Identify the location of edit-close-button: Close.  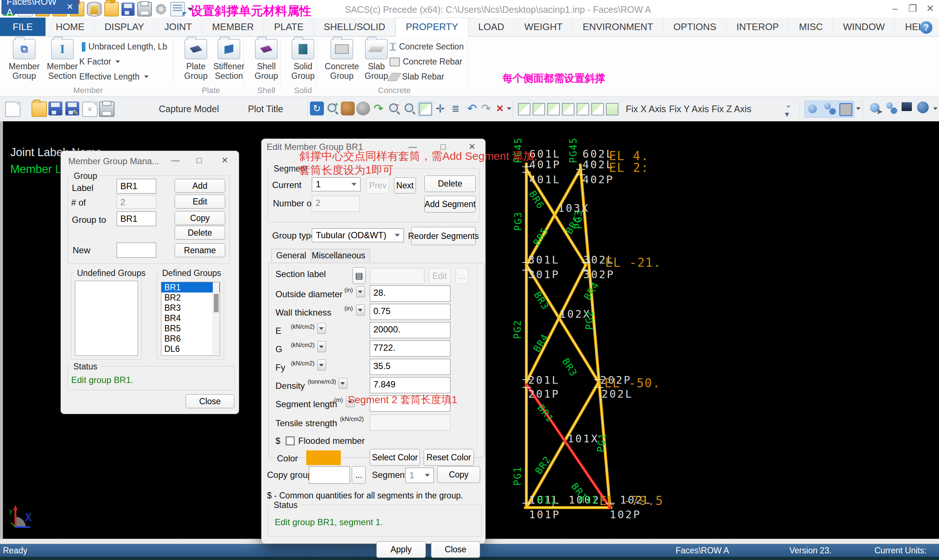
(455, 549).